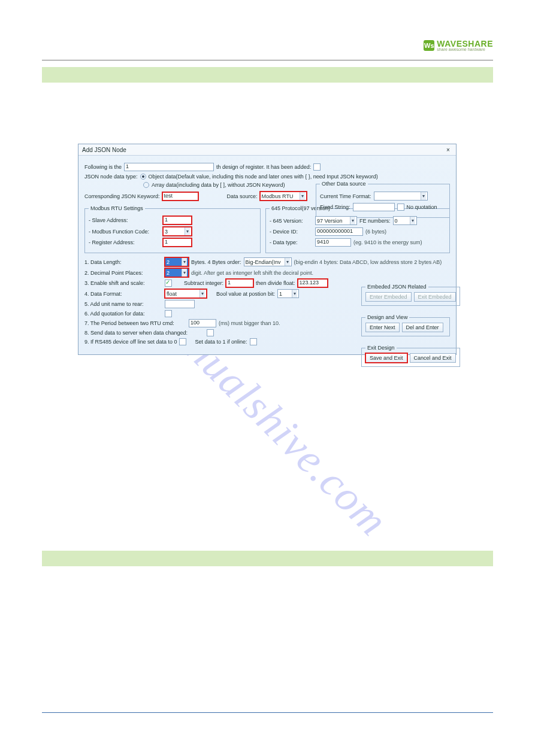  What do you see at coordinates (335, 207) in the screenshot?
I see `fixed-string-label: Fixed String:` at bounding box center [335, 207].